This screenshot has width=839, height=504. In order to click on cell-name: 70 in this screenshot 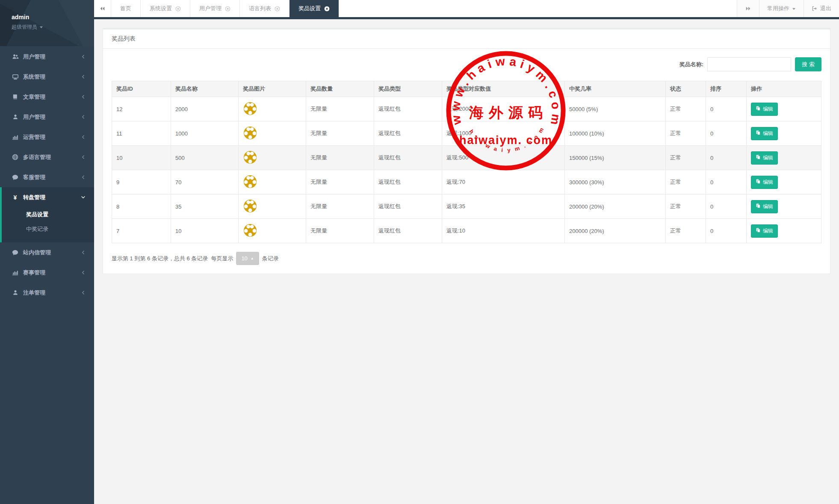, I will do `click(205, 182)`.